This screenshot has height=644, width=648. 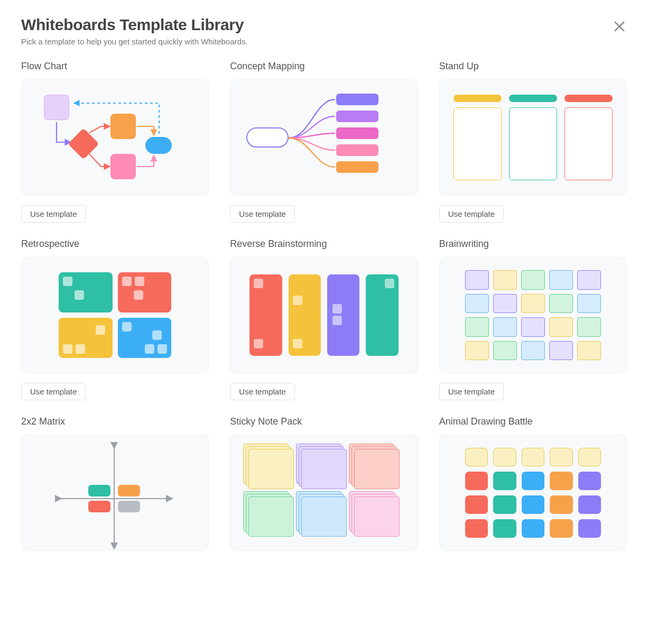 What do you see at coordinates (115, 137) in the screenshot?
I see `template-preview-flow-chart` at bounding box center [115, 137].